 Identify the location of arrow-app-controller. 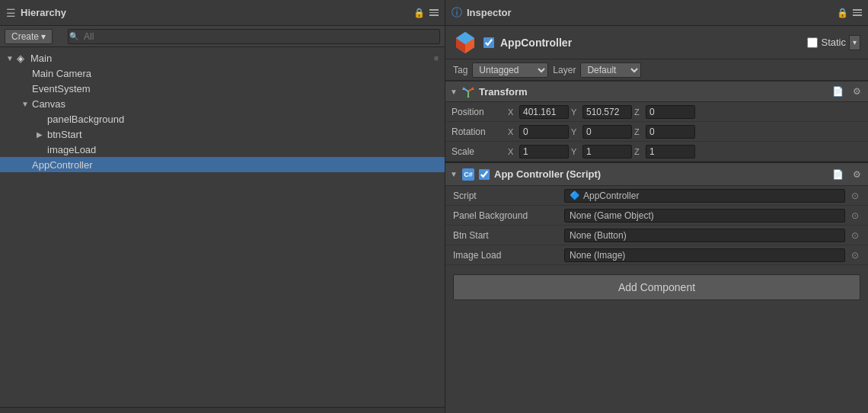
(26, 165).